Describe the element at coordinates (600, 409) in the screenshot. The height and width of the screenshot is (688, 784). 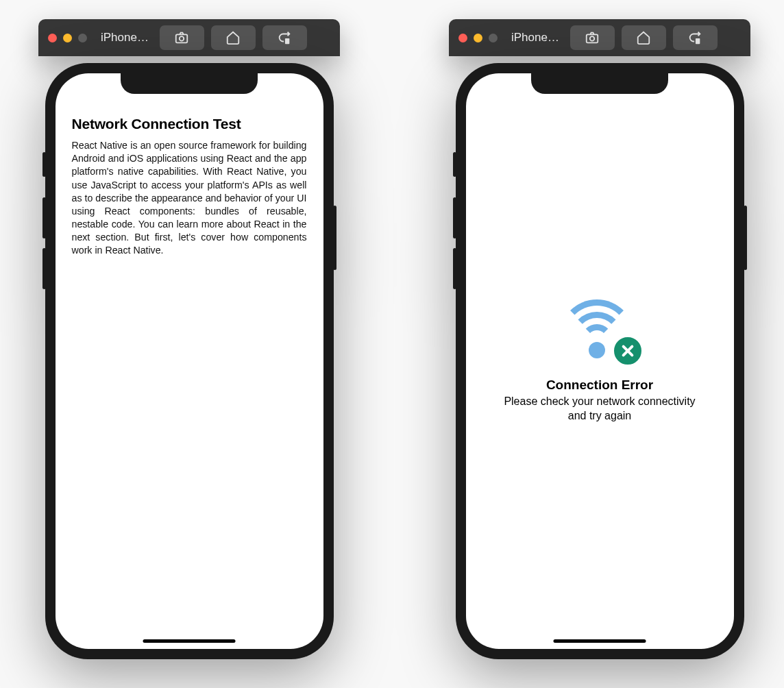
I see `error-message: Please check your network connectivity a…` at that location.